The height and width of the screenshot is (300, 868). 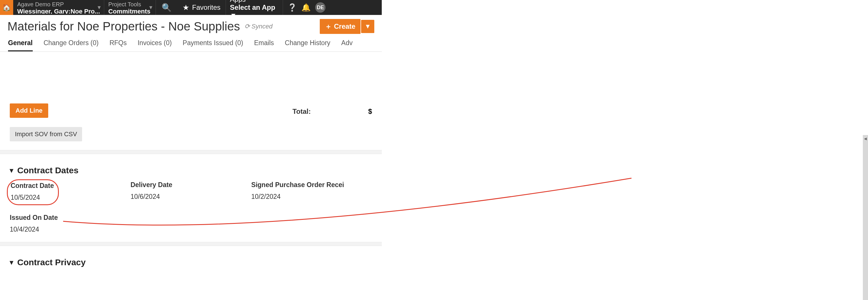 I want to click on crumb-project-label: Agave Demo ERP, so click(x=59, y=4).